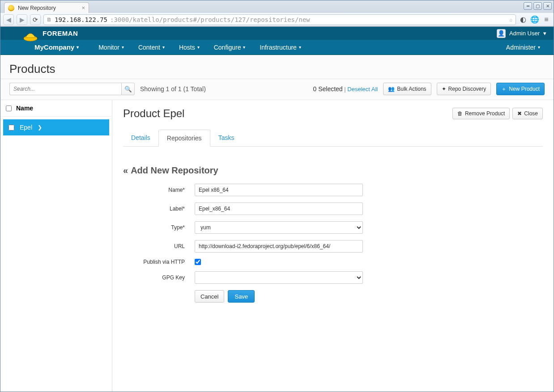 The height and width of the screenshot is (392, 554). I want to click on url-input, so click(279, 246).